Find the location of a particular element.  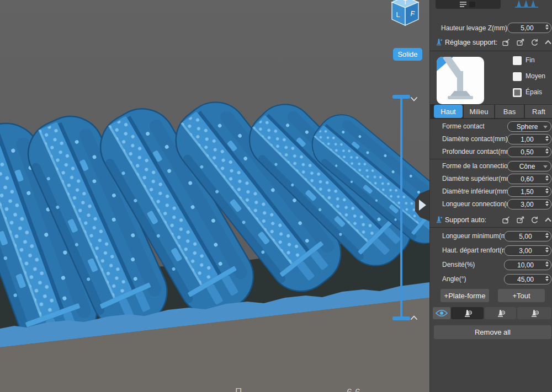

add-all-supports-button: +Tout is located at coordinates (521, 296).